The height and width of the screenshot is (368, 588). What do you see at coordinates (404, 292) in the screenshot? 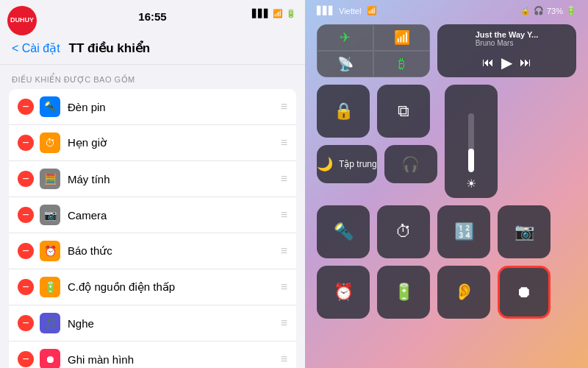
I see `lowpower-button: 🔋` at bounding box center [404, 292].